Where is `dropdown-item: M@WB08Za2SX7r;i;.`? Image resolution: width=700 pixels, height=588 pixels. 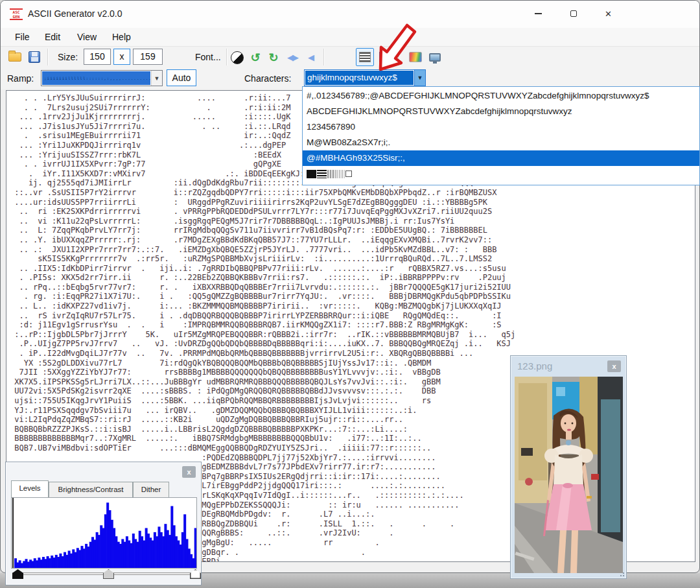 dropdown-item: M@WB08Za2SX7r;i;. is located at coordinates (501, 143).